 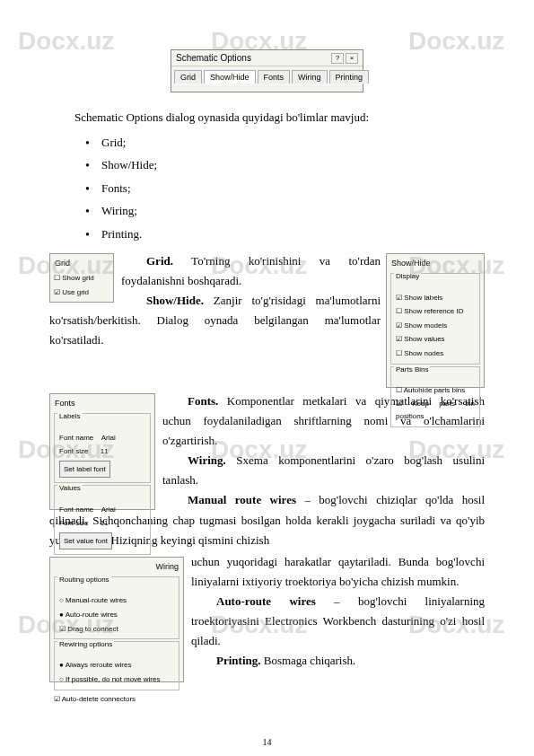 What do you see at coordinates (293, 211) in the screenshot?
I see `list-item: Wiring;` at bounding box center [293, 211].